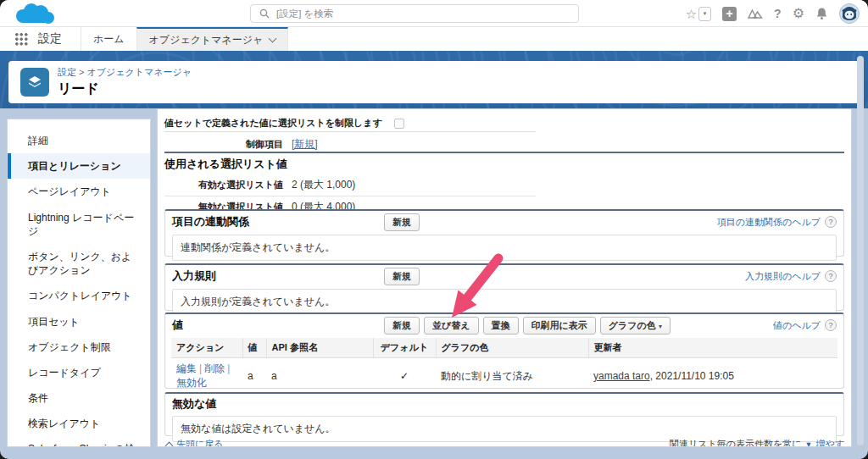  Describe the element at coordinates (278, 404) in the screenshot. I see `inactive-values-title: 無効な値` at that location.